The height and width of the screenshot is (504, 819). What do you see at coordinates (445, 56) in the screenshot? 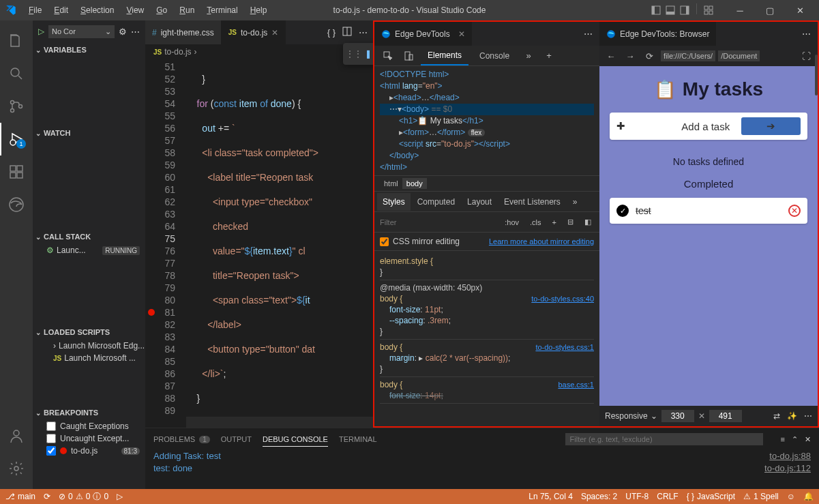
I see `elements-tab: Elements` at bounding box center [445, 56].